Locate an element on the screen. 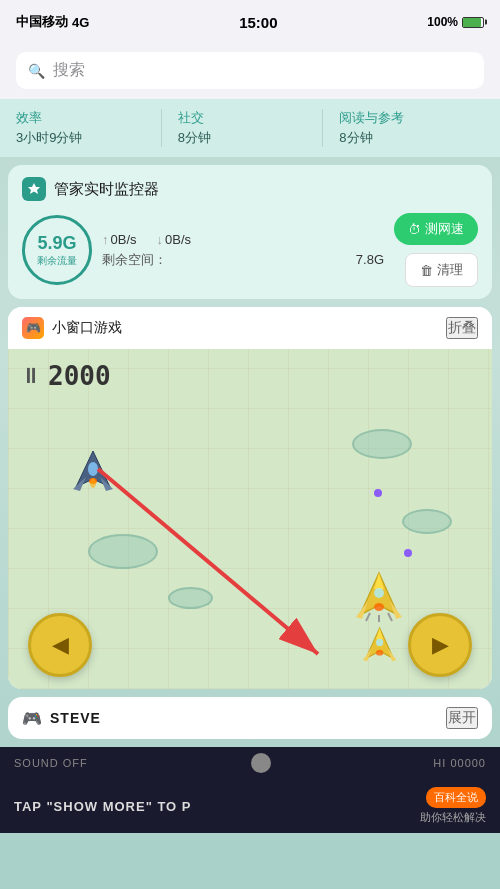 The height and width of the screenshot is (889, 500). battery-percent: 100% is located at coordinates (442, 22).